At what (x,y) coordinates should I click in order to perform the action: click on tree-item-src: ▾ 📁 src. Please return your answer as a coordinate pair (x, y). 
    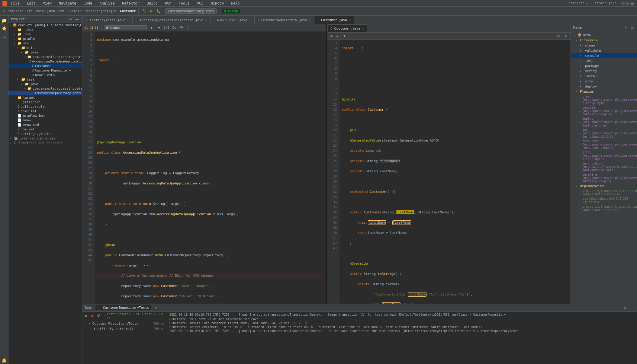
    Looking at the image, I should click on (45, 43).